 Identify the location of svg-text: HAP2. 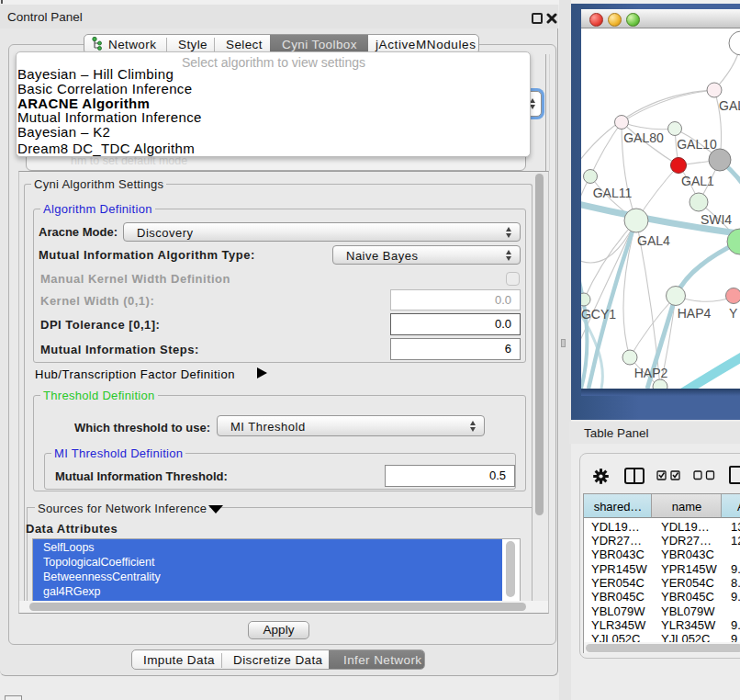
(652, 373).